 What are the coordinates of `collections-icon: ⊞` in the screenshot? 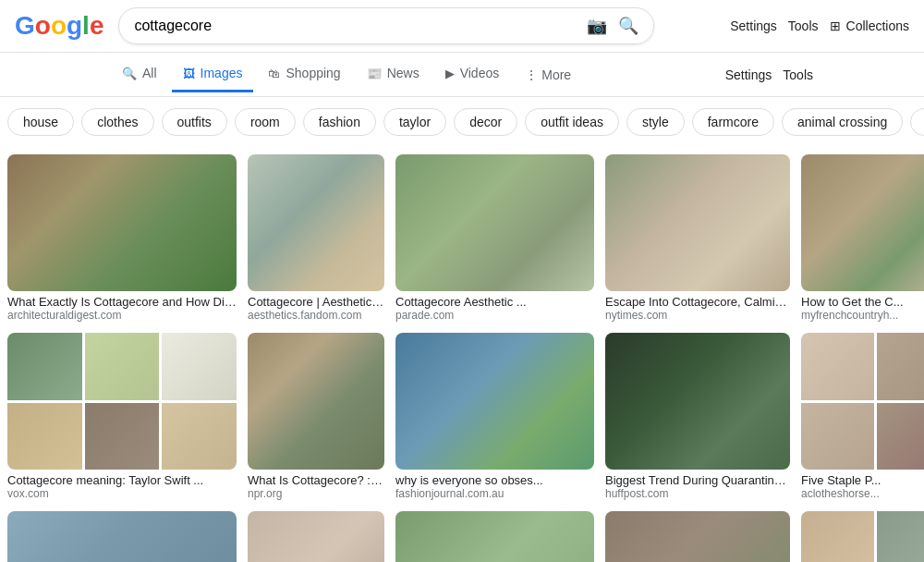 It's located at (835, 26).